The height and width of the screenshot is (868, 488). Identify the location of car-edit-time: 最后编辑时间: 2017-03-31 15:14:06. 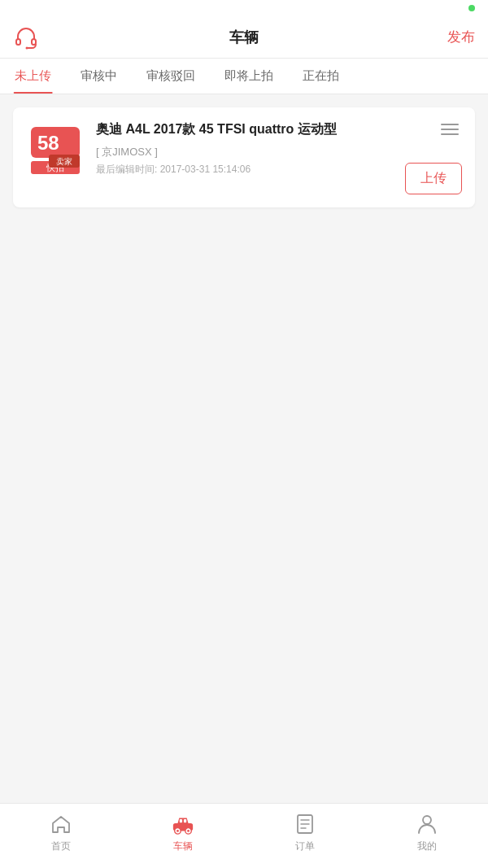
(245, 169).